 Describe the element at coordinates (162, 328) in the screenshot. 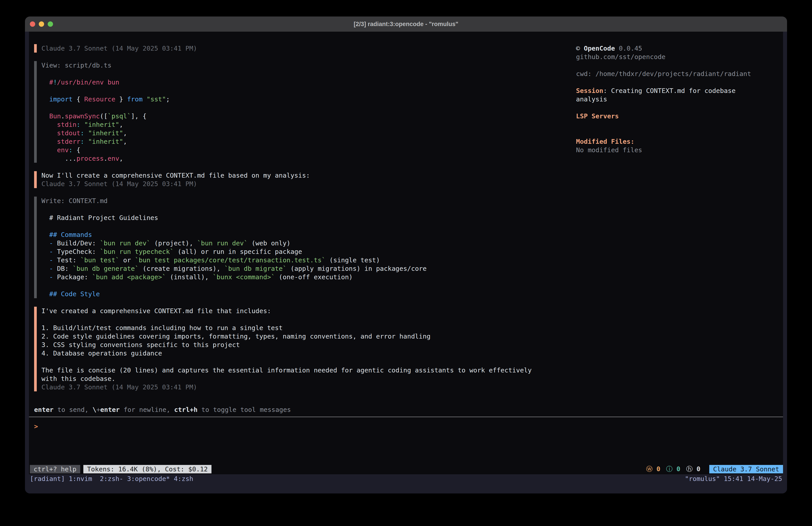

I see `text-segment: 1. Build/lint/test commands including ho…` at that location.